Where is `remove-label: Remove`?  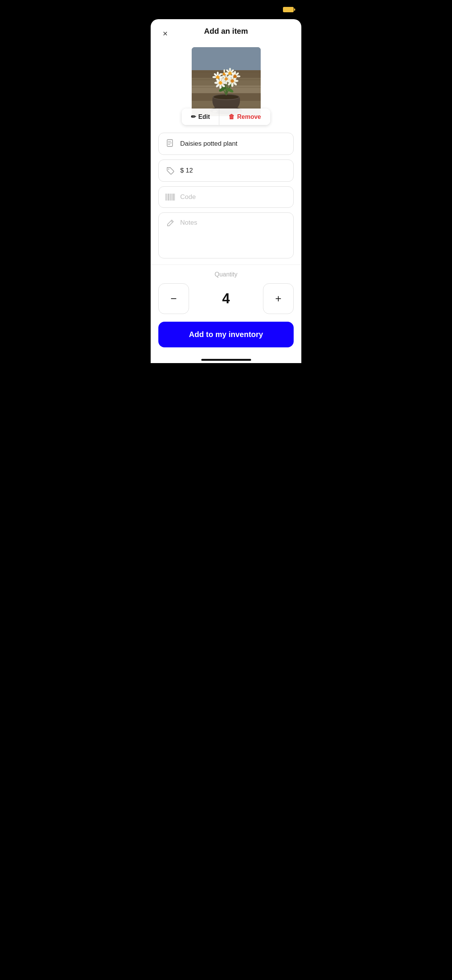 remove-label: Remove is located at coordinates (249, 117).